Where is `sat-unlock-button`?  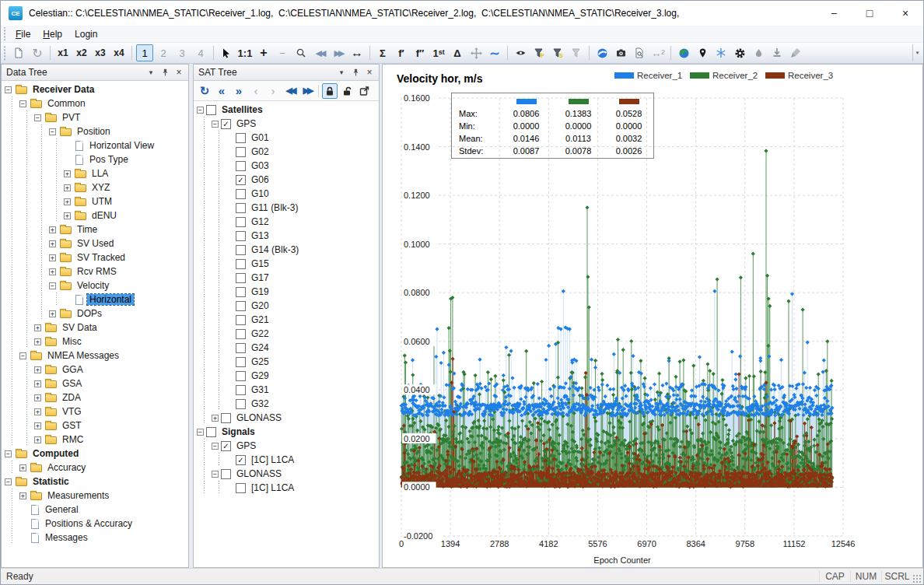
sat-unlock-button is located at coordinates (347, 91).